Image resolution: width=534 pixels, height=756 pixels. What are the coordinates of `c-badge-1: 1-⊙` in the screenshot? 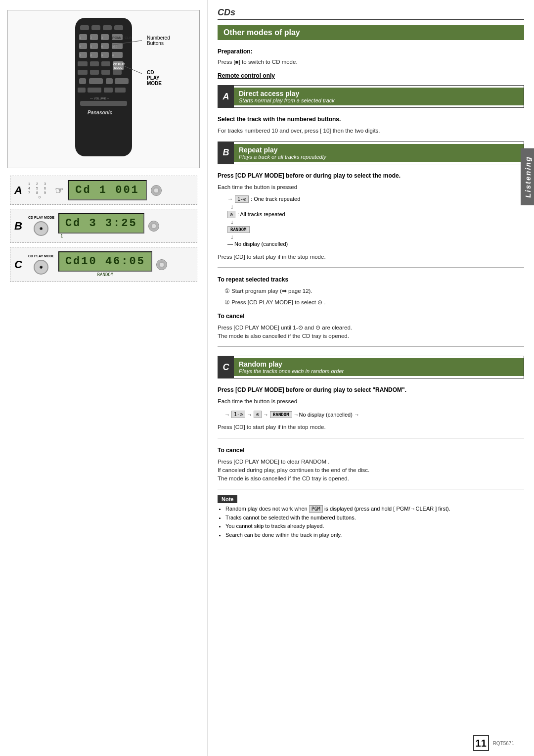 It's located at (238, 415).